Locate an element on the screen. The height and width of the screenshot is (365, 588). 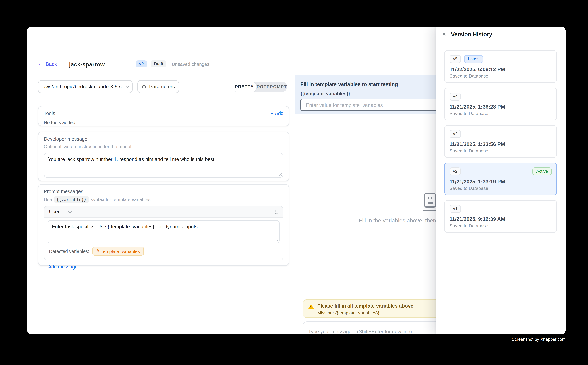
warning-icon is located at coordinates (311, 307).